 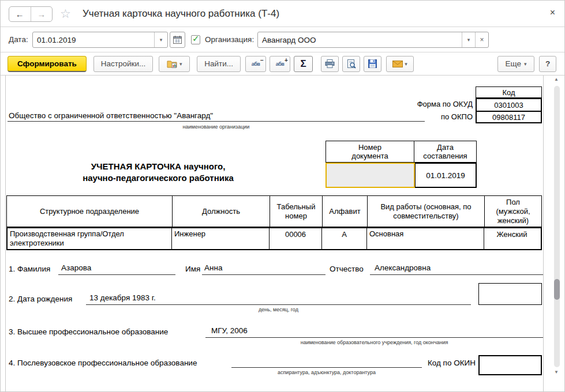 I want to click on doc-date-value-cell: 01.01.2019, so click(x=446, y=175).